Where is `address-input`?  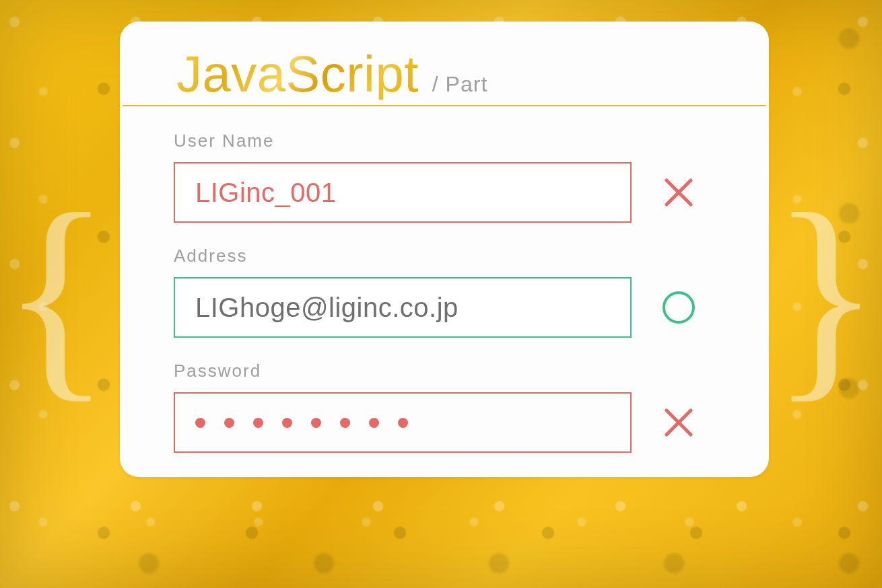
address-input is located at coordinates (403, 307).